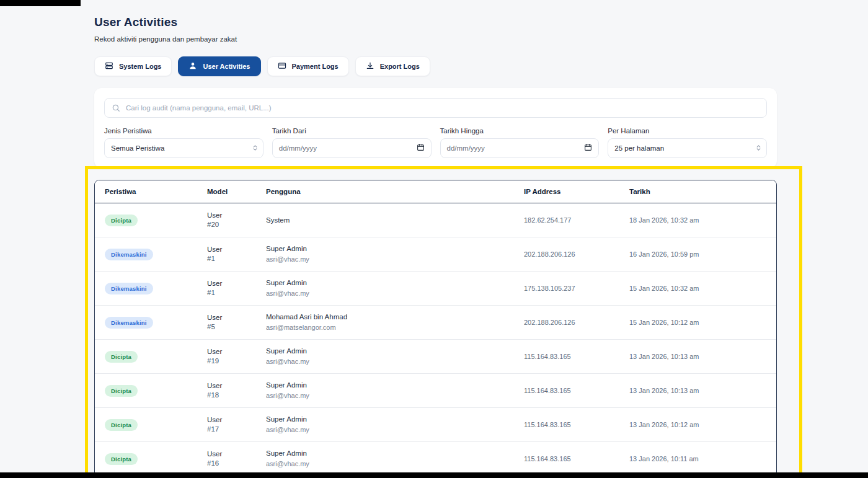 This screenshot has width=868, height=478. I want to click on model-id: #19, so click(227, 361).